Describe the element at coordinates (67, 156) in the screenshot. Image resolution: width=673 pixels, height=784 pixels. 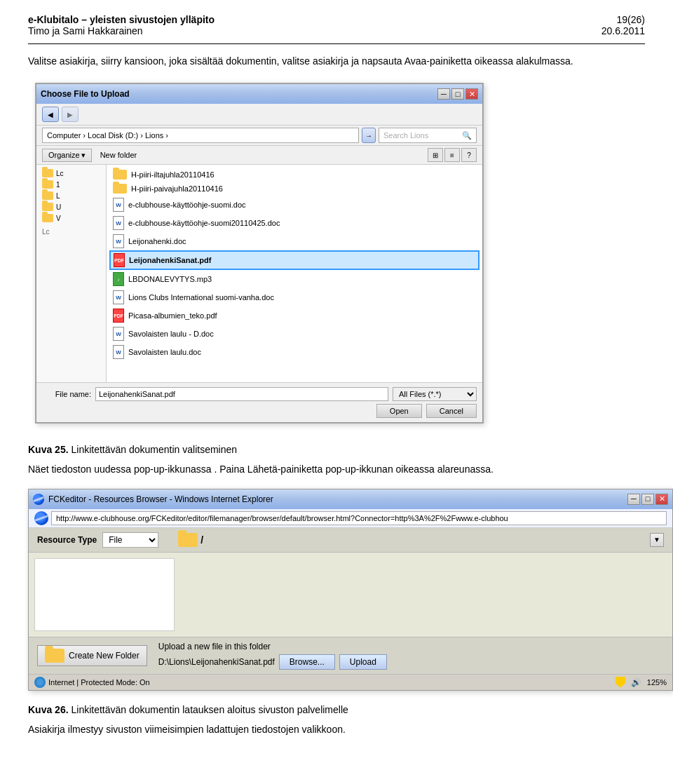
I see `organize-button: Organize ▾` at that location.